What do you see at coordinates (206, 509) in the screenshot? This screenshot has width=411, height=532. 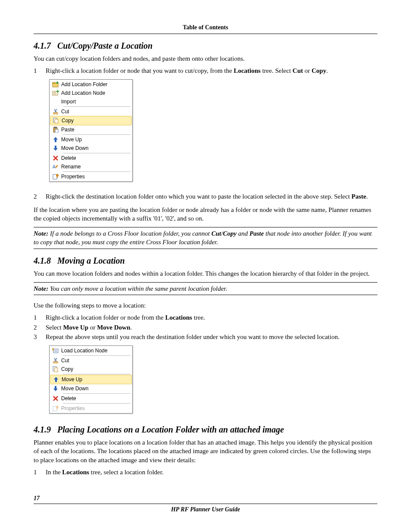 I see `footer-doc-title: HP RF Planner User Guide` at bounding box center [206, 509].